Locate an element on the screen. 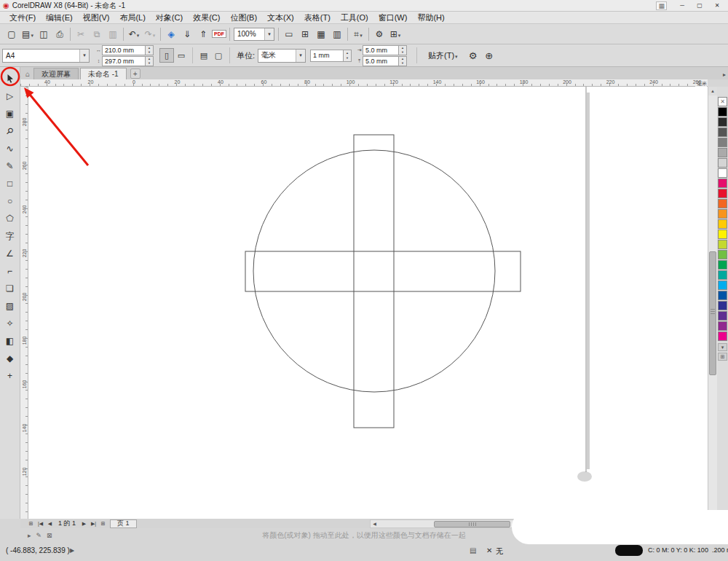  snap-to-button: 贴齐(T) is located at coordinates (443, 55).